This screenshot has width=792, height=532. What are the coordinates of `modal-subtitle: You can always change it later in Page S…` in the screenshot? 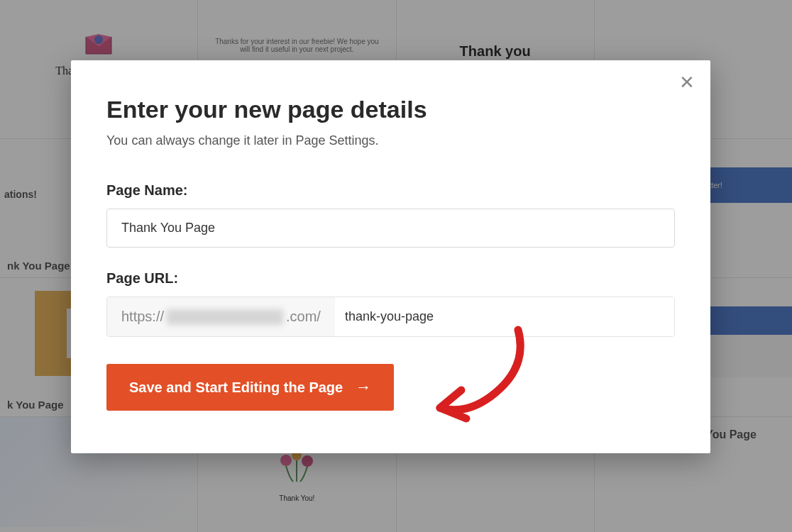 It's located at (390, 140).